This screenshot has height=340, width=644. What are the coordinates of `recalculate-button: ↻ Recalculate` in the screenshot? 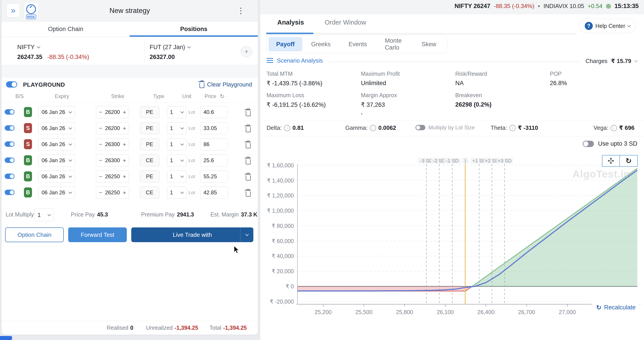 It's located at (616, 307).